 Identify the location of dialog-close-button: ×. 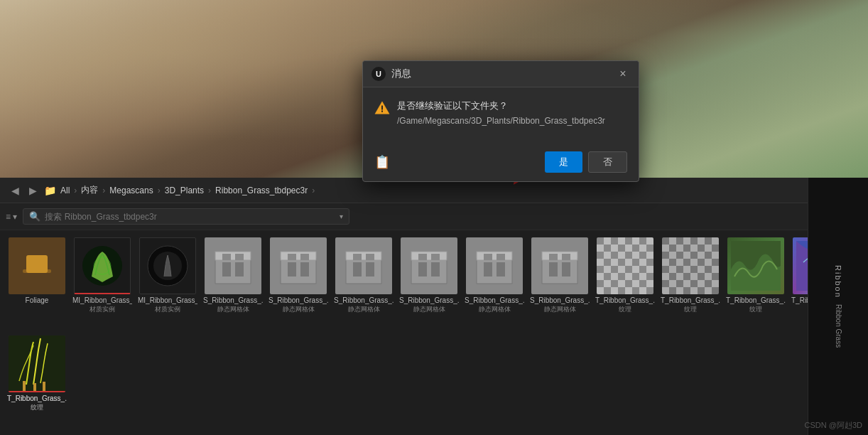
(623, 74).